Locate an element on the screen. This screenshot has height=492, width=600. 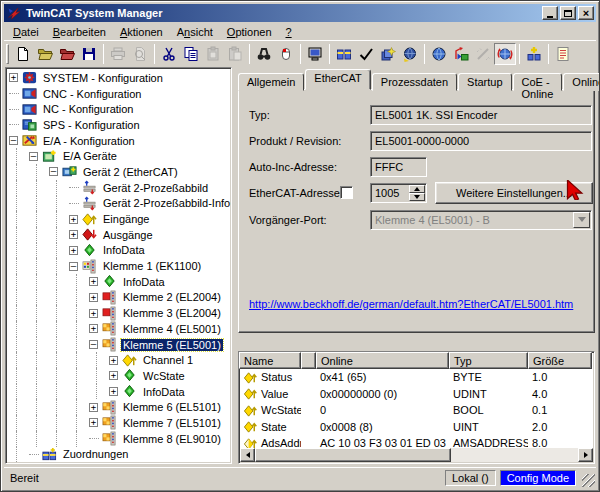
tree-item-klemme-1-ek1100-: –Klemme 1 (EK1100) is located at coordinates (119, 266).